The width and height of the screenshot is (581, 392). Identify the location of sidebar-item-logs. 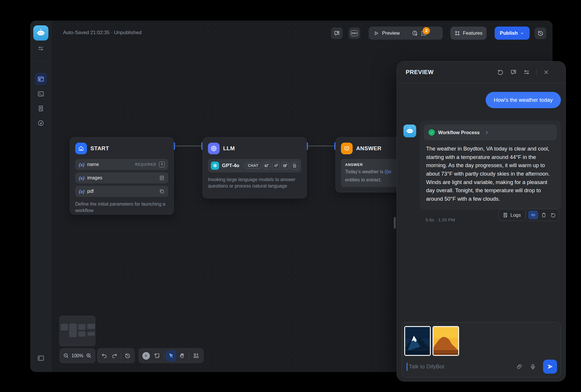
(41, 108).